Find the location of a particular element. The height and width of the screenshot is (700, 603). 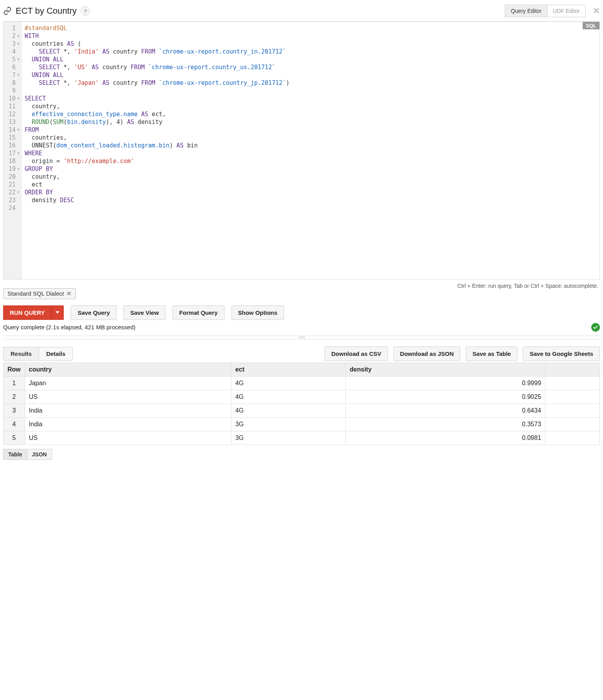

cell-row: 5 is located at coordinates (14, 438).